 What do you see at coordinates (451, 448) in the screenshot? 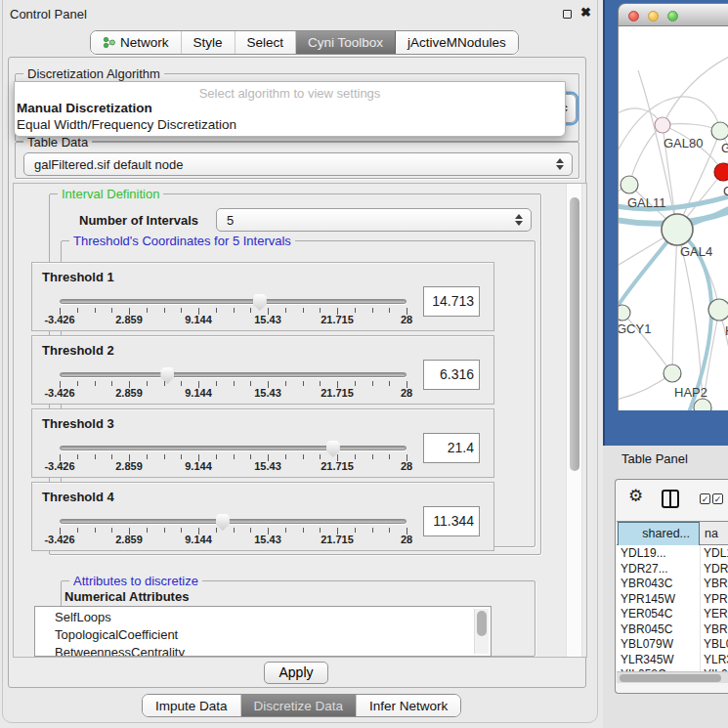
I see `threshold-value-field: 21.4` at bounding box center [451, 448].